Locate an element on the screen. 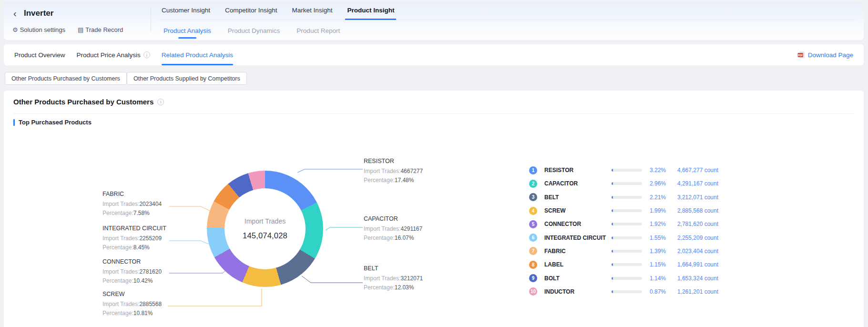  callout-trades-value: 3212071 is located at coordinates (412, 278).